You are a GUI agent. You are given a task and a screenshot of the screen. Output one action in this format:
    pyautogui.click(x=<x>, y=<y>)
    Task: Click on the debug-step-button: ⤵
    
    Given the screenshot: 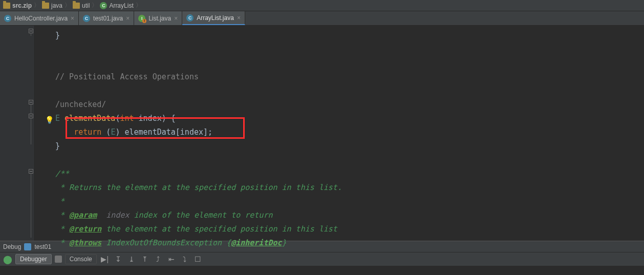 What is the action you would take?
    pyautogui.click(x=185, y=259)
    